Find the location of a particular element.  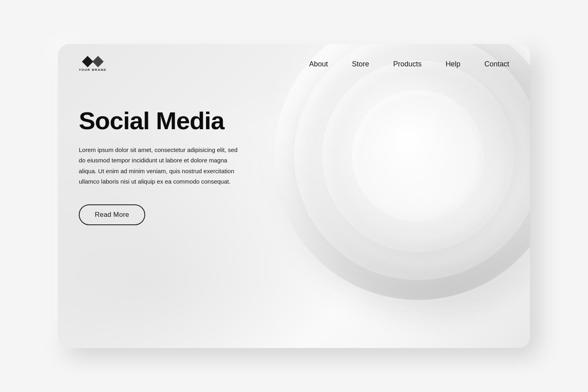

hero-section: Social Media Lorem ipsum dolor sit amet,… is located at coordinates (162, 148).